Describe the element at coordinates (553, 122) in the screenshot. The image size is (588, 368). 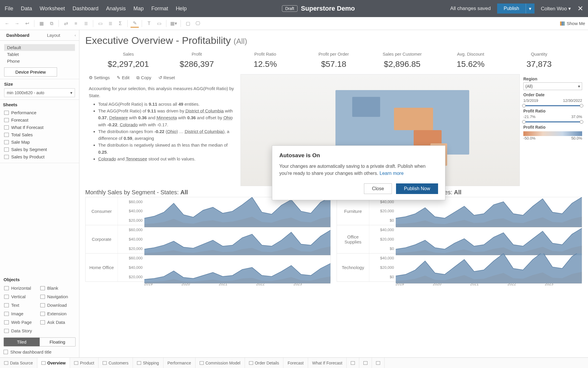
I see `profitratio-slider` at that location.